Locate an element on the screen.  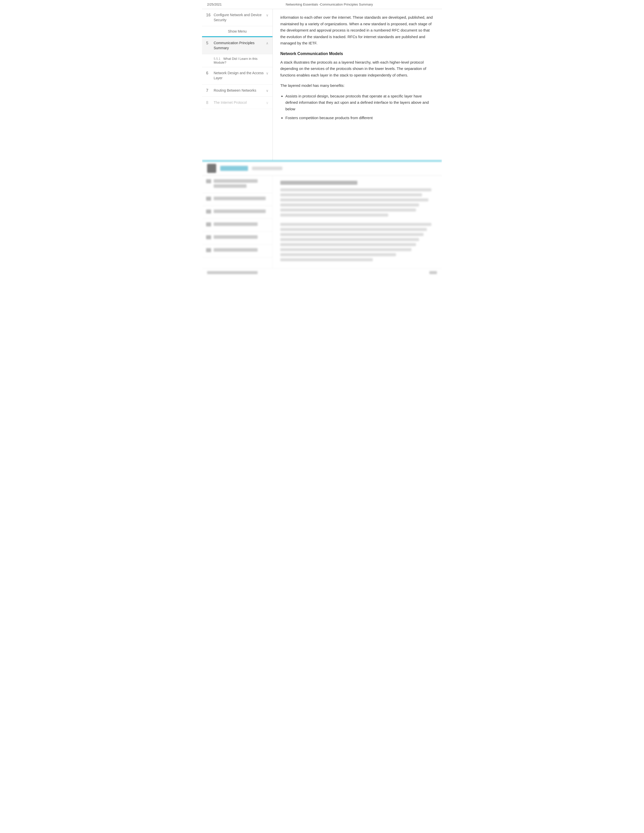
date-label: 2/25/2021 is located at coordinates (214, 5).